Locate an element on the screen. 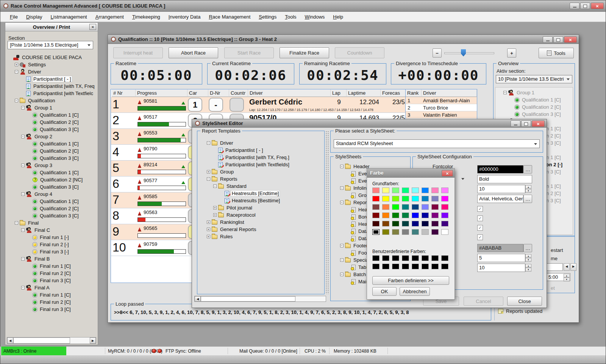 This screenshot has width=606, height=364. zoom-slider-thumb is located at coordinates (464, 53).